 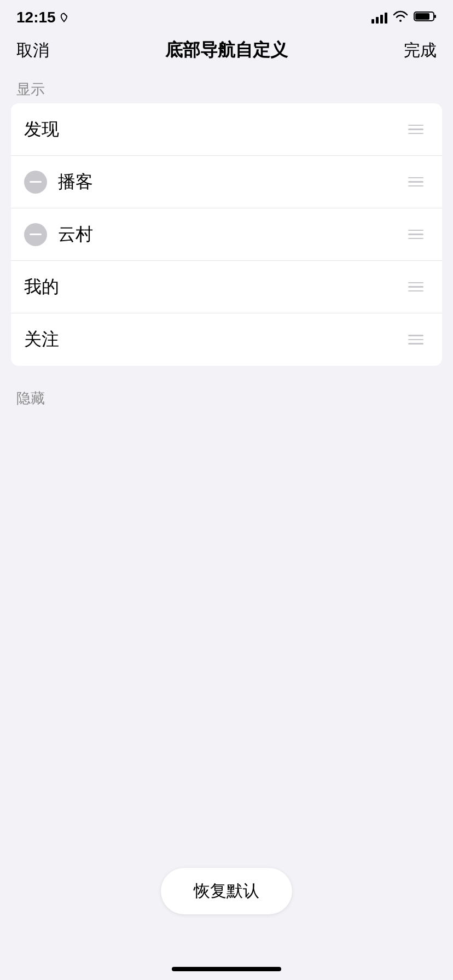 I want to click on time-display: 12:15, so click(x=36, y=18).